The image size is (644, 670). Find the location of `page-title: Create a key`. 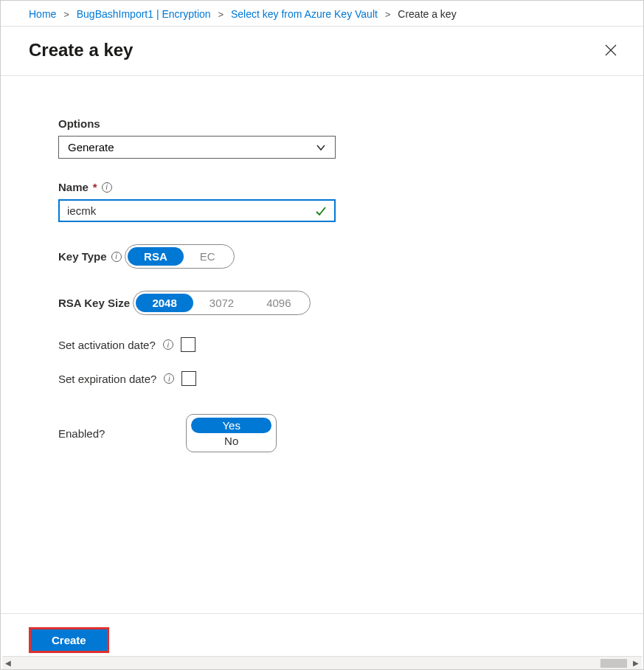

page-title: Create a key is located at coordinates (81, 50).